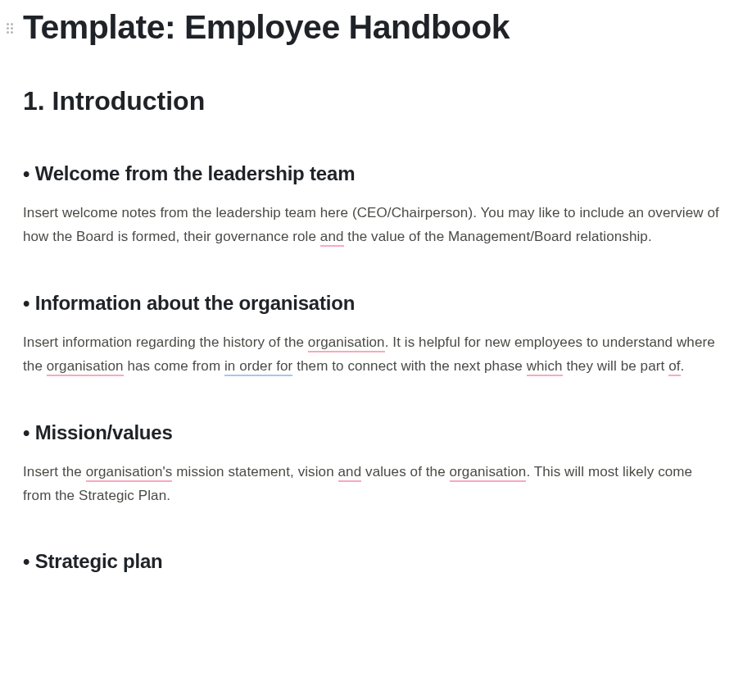 Image resolution: width=743 pixels, height=700 pixels. I want to click on subheading-text: Welcome from the leadership team, so click(195, 174).